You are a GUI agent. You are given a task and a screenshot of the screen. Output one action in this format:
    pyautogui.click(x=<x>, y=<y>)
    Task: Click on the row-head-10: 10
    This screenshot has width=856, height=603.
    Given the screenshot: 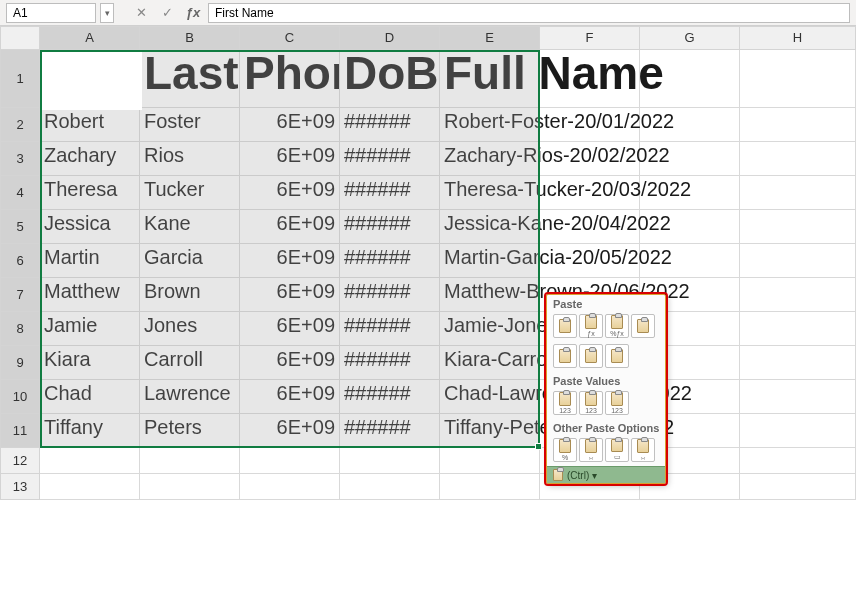 What is the action you would take?
    pyautogui.click(x=20, y=397)
    